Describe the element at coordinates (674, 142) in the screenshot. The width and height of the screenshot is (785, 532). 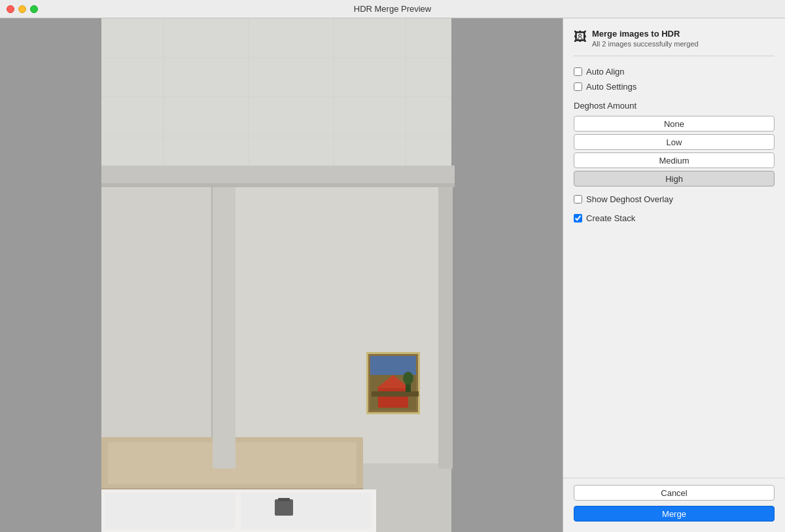
I see `deghost-low-button: Low` at that location.